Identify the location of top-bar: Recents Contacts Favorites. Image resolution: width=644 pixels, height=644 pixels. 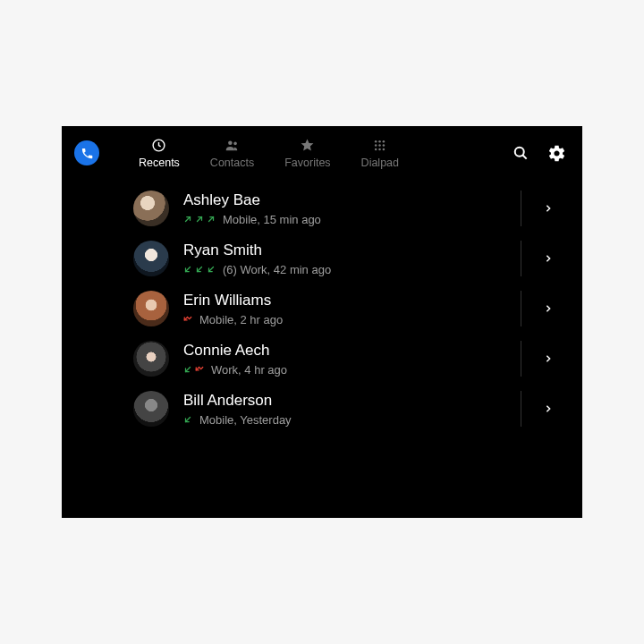
(322, 153).